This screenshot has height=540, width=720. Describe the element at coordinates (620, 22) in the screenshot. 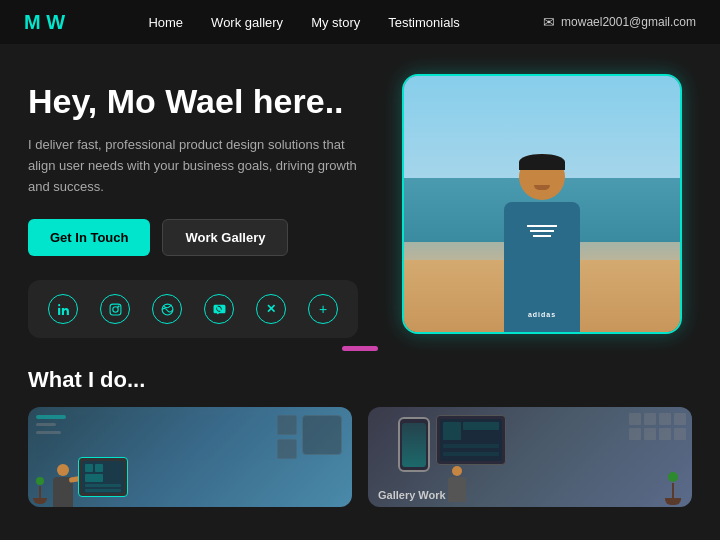

I see `nav-email-section: ✉ mowael2001@gmail.com` at that location.